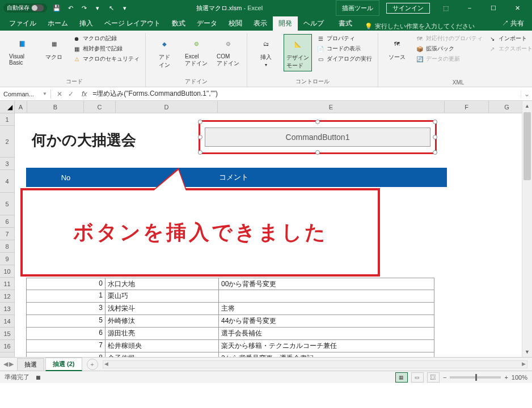 This screenshot has height=408, width=532. Describe the element at coordinates (520, 377) in the screenshot. I see `zoom-level: 100%` at that location.